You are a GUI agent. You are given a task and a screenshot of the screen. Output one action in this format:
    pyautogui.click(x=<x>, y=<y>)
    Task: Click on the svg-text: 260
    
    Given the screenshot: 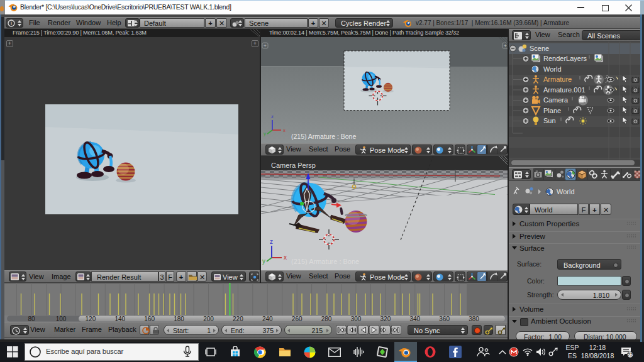 What is the action you would take?
    pyautogui.click(x=297, y=319)
    